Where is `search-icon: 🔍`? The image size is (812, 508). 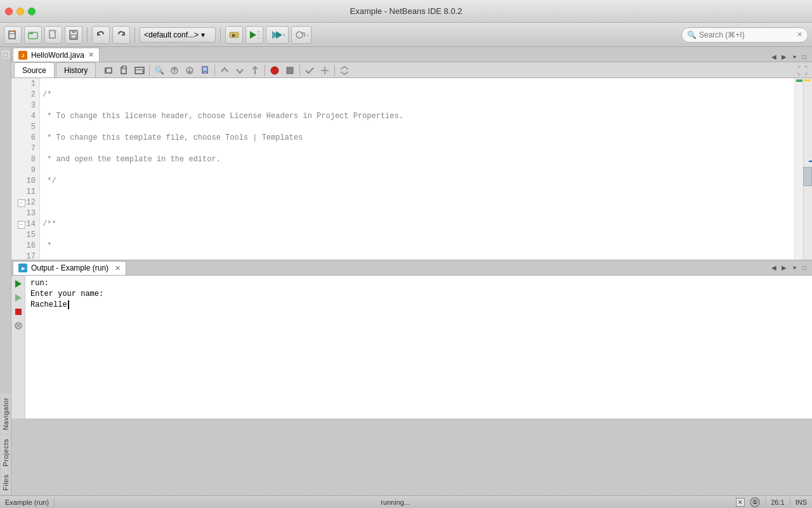
search-icon: 🔍 is located at coordinates (691, 35).